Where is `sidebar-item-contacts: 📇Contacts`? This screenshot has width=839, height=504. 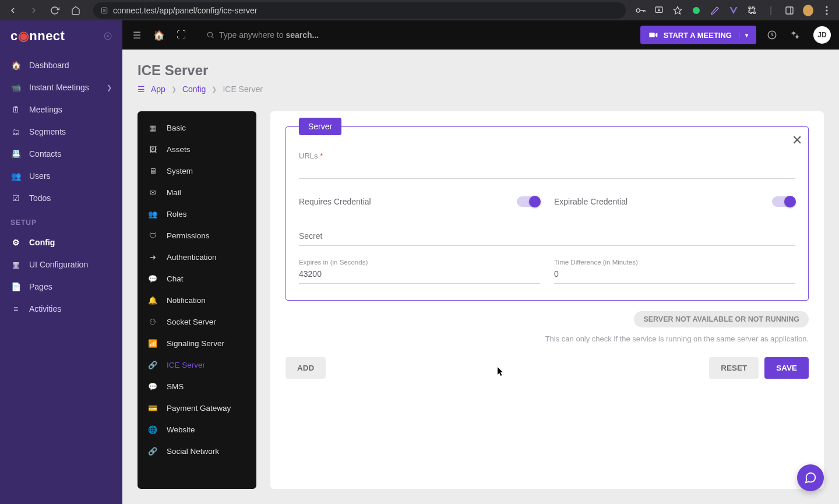
sidebar-item-contacts: 📇Contacts is located at coordinates (61, 154).